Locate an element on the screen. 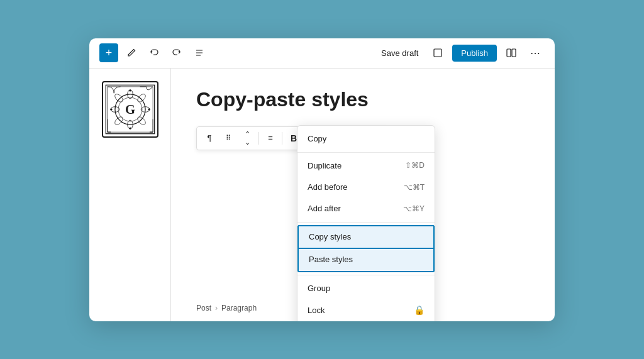  undo-icon is located at coordinates (154, 53).